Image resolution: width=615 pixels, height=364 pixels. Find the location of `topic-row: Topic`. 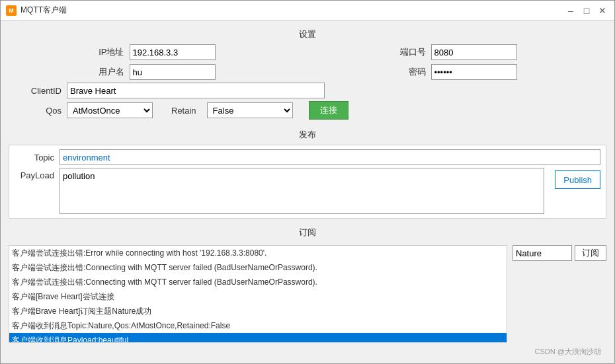

topic-row: Topic is located at coordinates (308, 157).